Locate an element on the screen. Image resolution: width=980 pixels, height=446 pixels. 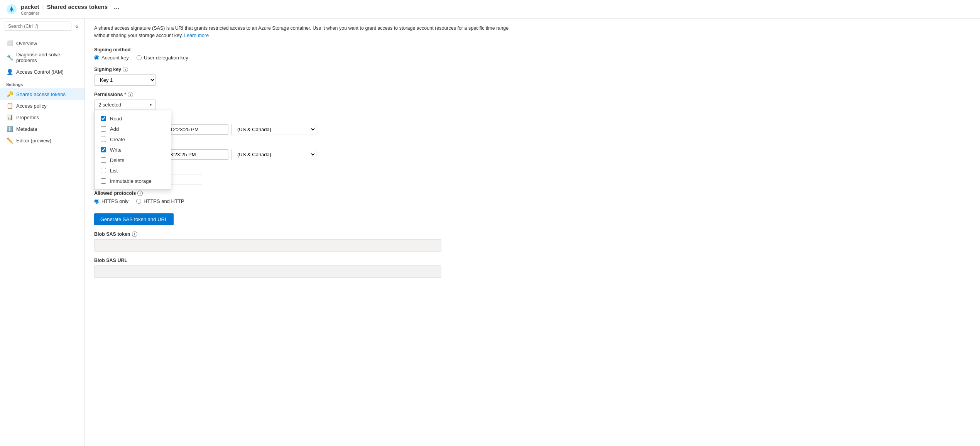
perm-add-checkbox is located at coordinates (103, 129).